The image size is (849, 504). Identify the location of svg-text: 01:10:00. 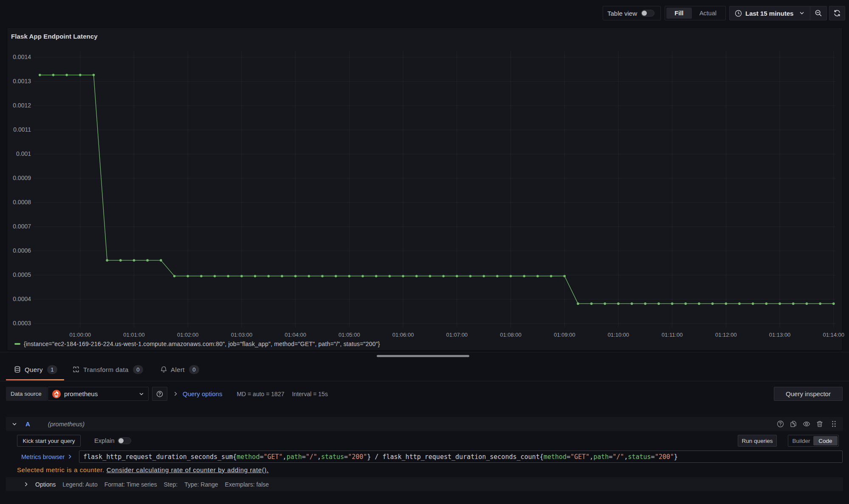
(618, 335).